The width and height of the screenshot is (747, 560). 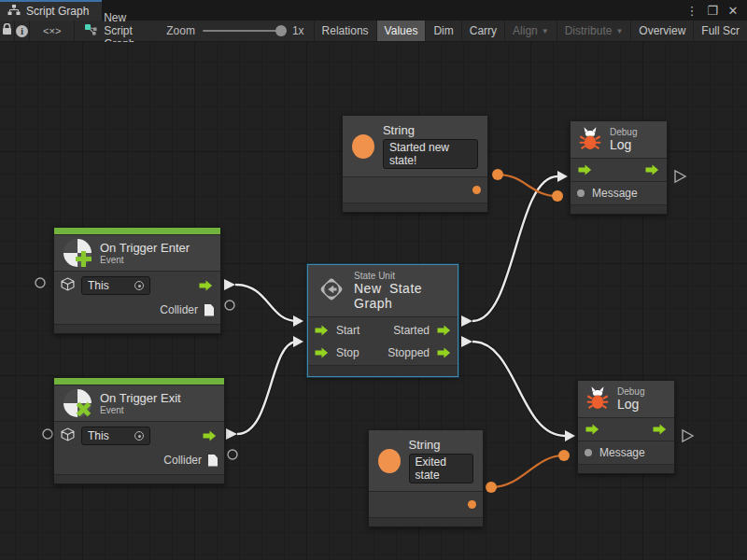 I want to click on trigger-exit-icon, so click(x=78, y=403).